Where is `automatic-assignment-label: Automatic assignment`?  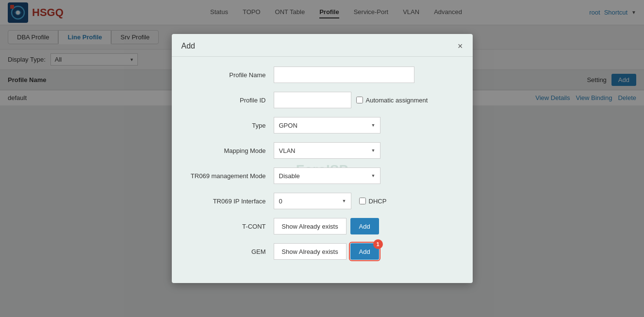 automatic-assignment-label: Automatic assignment is located at coordinates (392, 100).